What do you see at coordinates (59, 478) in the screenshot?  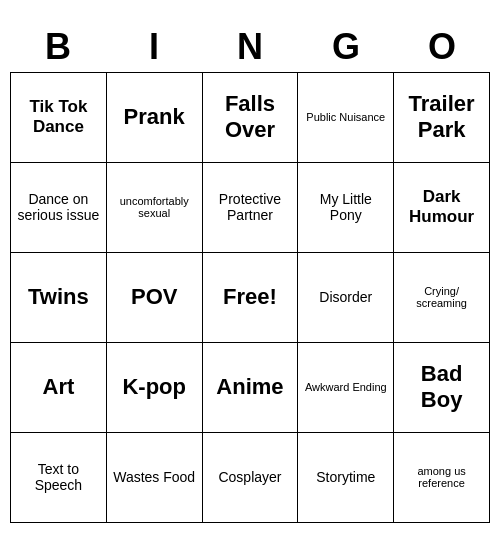 I see `bingo-cell-4-0: Text to Speech` at bounding box center [59, 478].